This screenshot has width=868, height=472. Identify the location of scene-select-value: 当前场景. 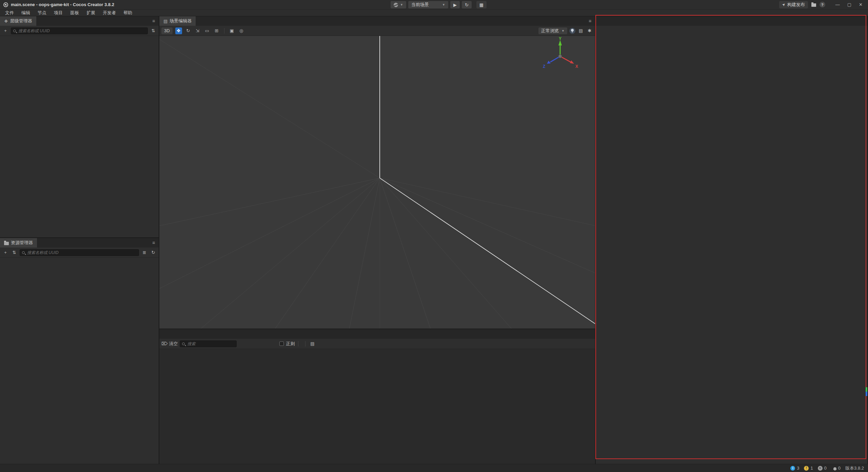
(420, 5).